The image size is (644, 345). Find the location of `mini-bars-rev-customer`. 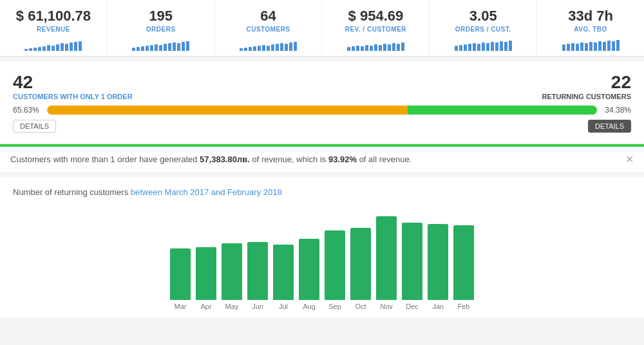

mini-bars-rev-customer is located at coordinates (375, 44).